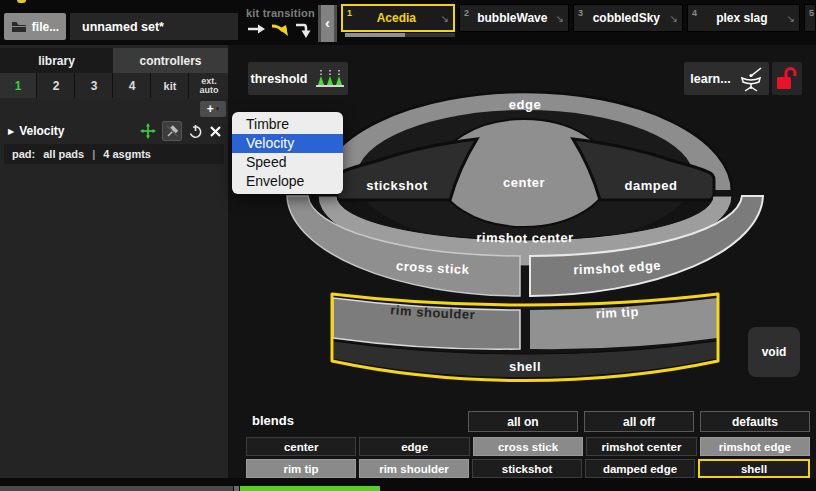 The width and height of the screenshot is (816, 491). I want to click on controller-tab-4: 4, so click(132, 86).